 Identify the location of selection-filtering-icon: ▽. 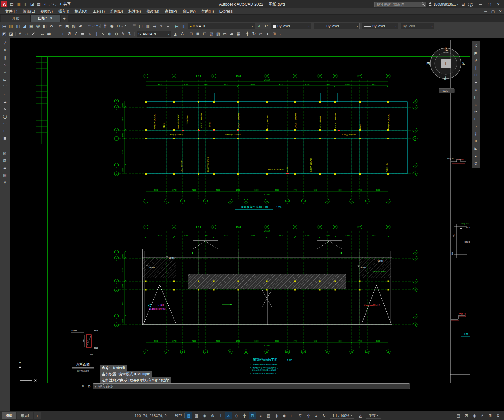
(300, 416).